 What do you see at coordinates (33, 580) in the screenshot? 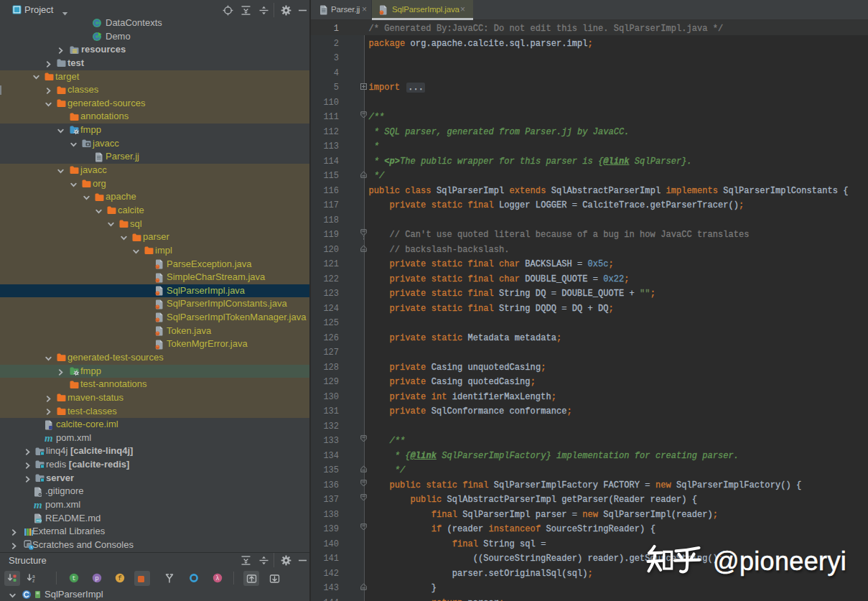
I see `svg-text: z` at bounding box center [33, 580].